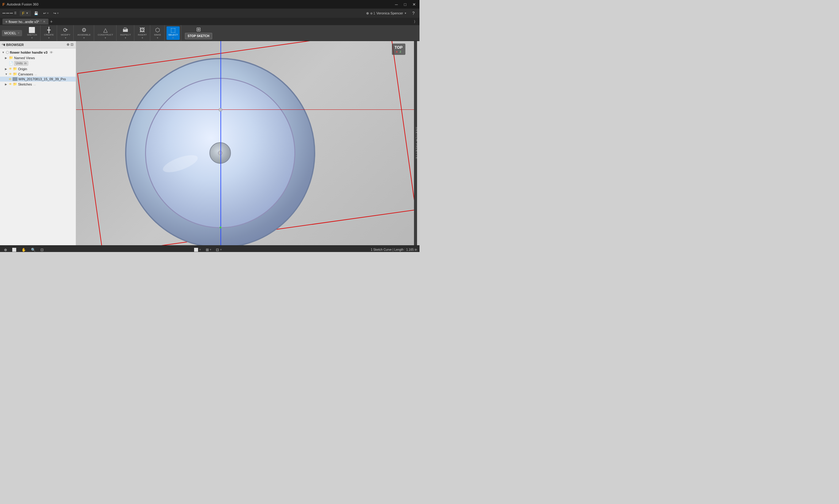  What do you see at coordinates (405, 4) in the screenshot?
I see `maximize-button: □` at bounding box center [405, 4].